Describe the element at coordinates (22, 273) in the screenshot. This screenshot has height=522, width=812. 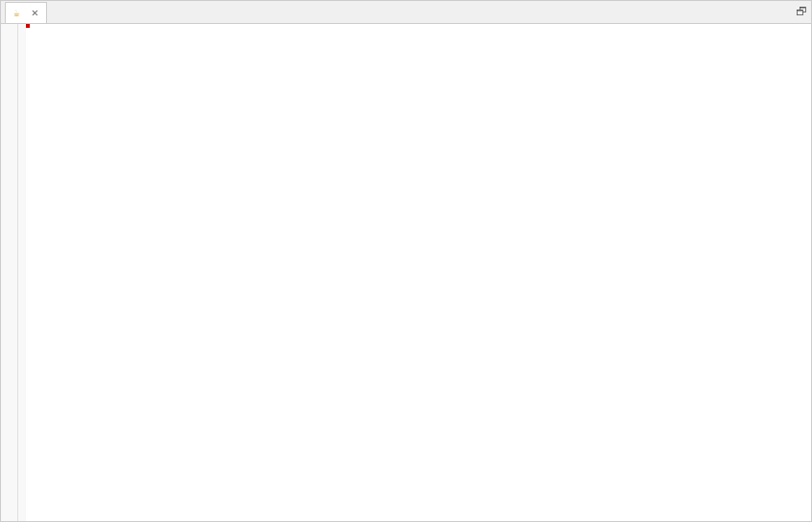
I see `line-numbers-panel` at that location.